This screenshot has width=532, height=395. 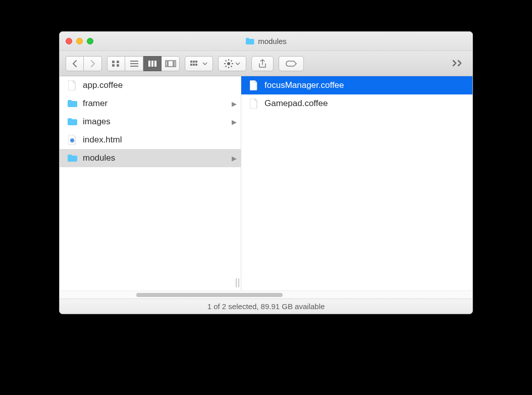 What do you see at coordinates (116, 64) in the screenshot?
I see `icon-view-button` at bounding box center [116, 64].